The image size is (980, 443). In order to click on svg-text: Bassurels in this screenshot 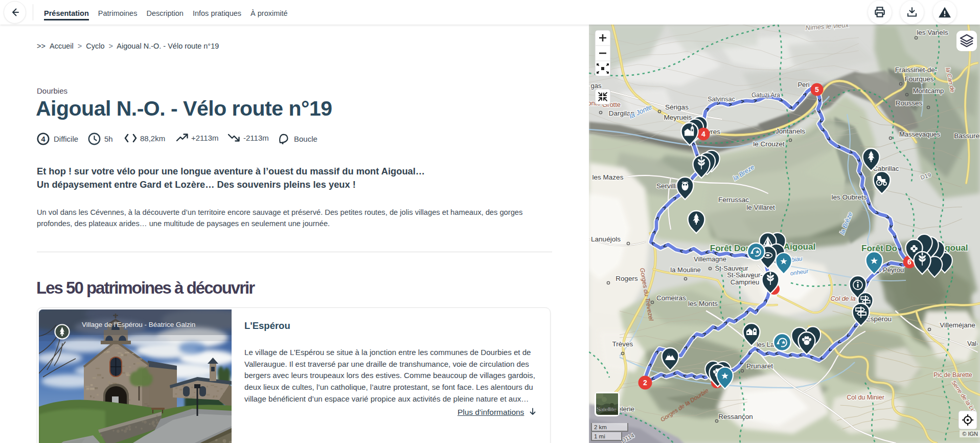, I will do `click(967, 136)`.